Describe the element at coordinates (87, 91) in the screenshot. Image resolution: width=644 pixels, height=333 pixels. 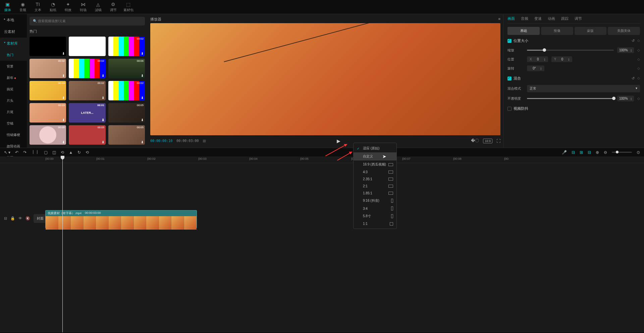
I see `media-thumb-7: 00:02⬇` at that location.